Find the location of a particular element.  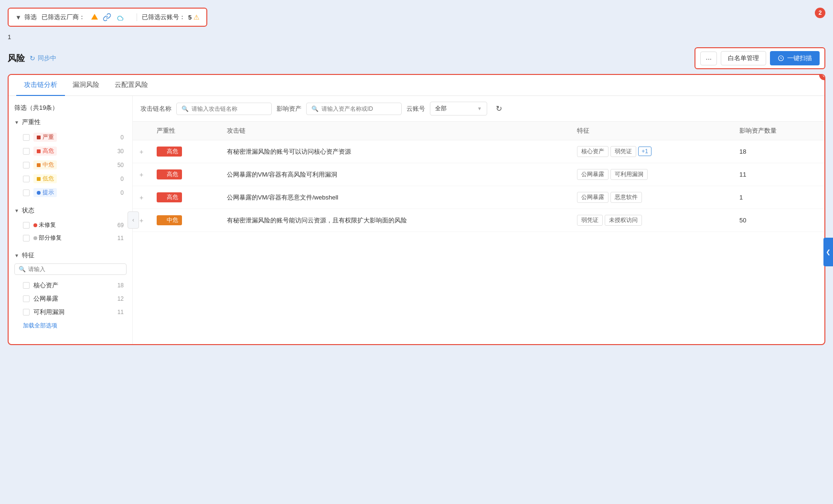

attack-chain-name: 有秘密泄漏风险的账号能访问云资源，且有权限扩大影响面的风险 is located at coordinates (395, 220).